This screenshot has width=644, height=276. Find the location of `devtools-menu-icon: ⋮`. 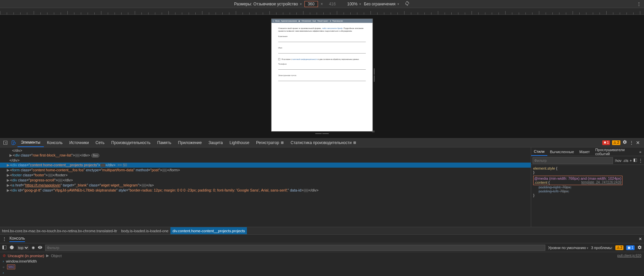

devtools-menu-icon: ⋮ is located at coordinates (632, 143).